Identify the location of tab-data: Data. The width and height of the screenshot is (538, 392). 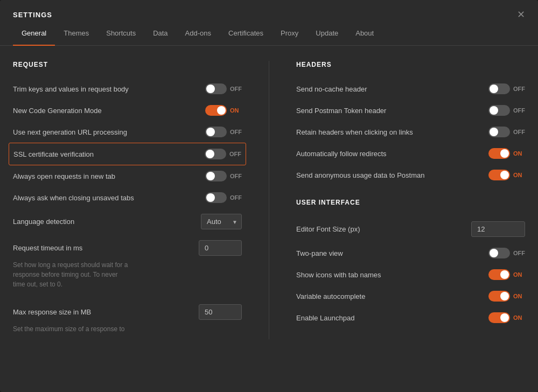
(160, 33).